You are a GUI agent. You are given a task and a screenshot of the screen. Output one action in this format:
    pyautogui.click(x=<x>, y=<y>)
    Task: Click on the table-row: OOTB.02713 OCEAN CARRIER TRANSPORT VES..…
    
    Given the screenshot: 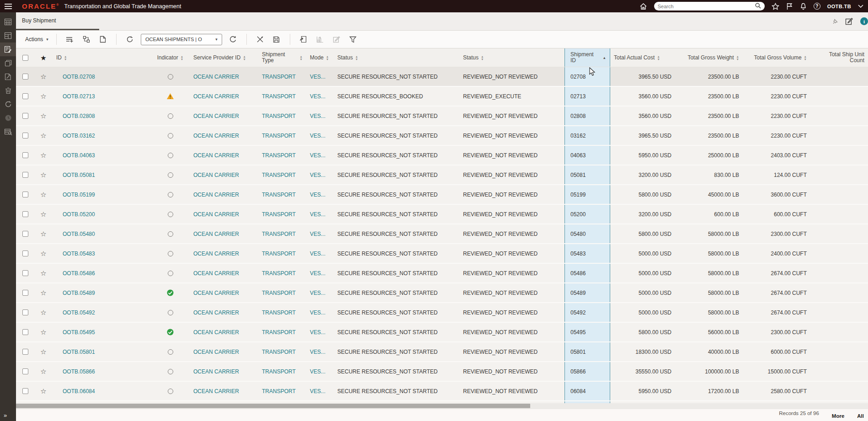 What is the action you would take?
    pyautogui.click(x=442, y=97)
    